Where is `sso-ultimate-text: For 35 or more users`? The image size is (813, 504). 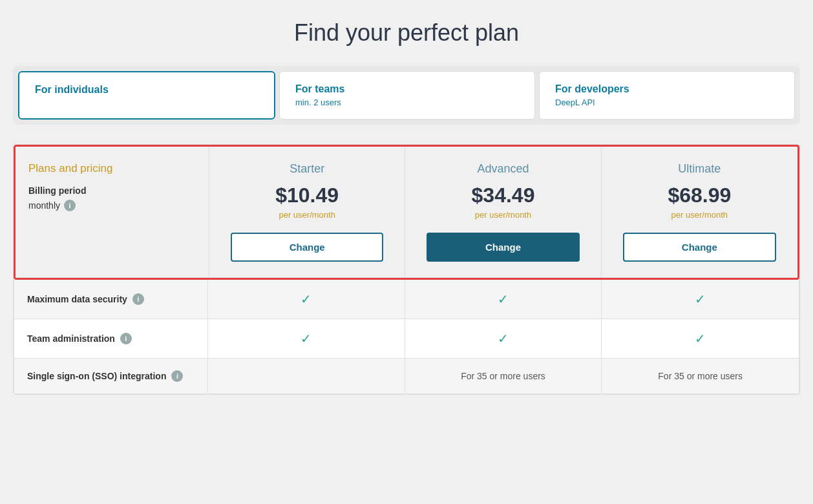
sso-ultimate-text: For 35 or more users is located at coordinates (701, 376).